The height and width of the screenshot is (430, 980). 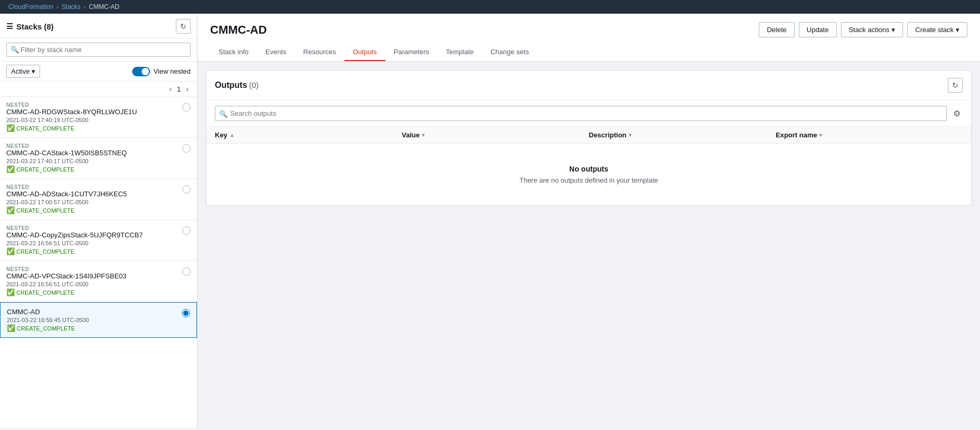 I want to click on stack-list-item: CMMC-AD 2021-03-22 16:56:45 UTC-0500 ✅ C…, so click(x=98, y=320).